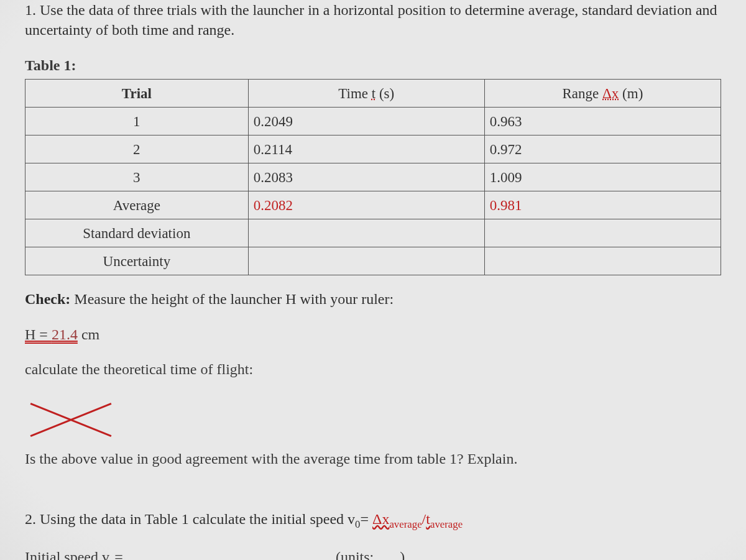  I want to click on question-2-text: 2. Using the data in Table 1 calculate t…, so click(373, 520).